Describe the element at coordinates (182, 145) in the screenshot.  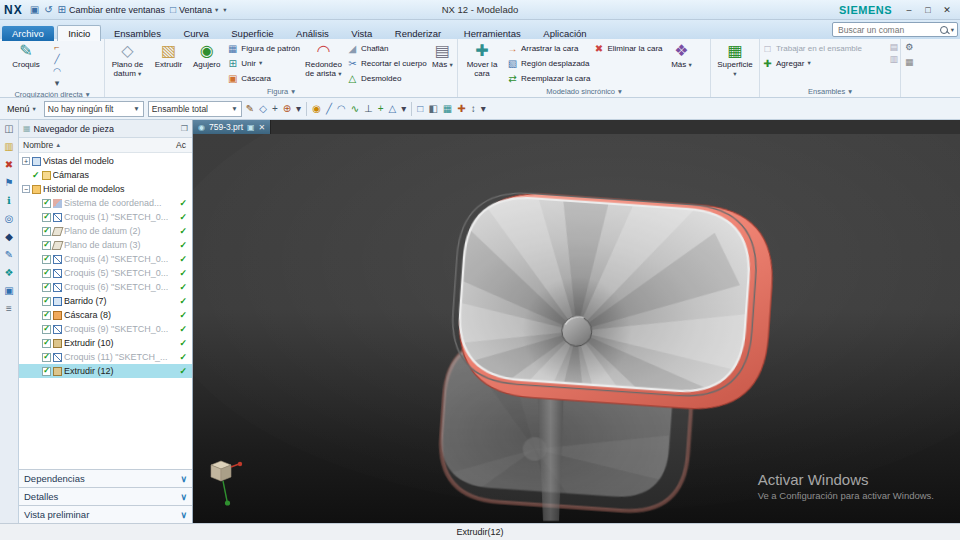
I see `column-ac-header: Ac` at that location.